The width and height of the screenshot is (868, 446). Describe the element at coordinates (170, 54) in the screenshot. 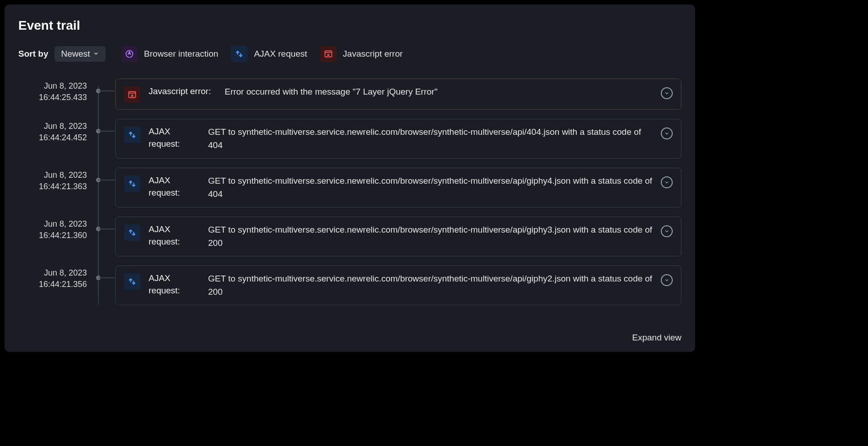

I see `legend-browser-interaction: Browser interaction` at that location.